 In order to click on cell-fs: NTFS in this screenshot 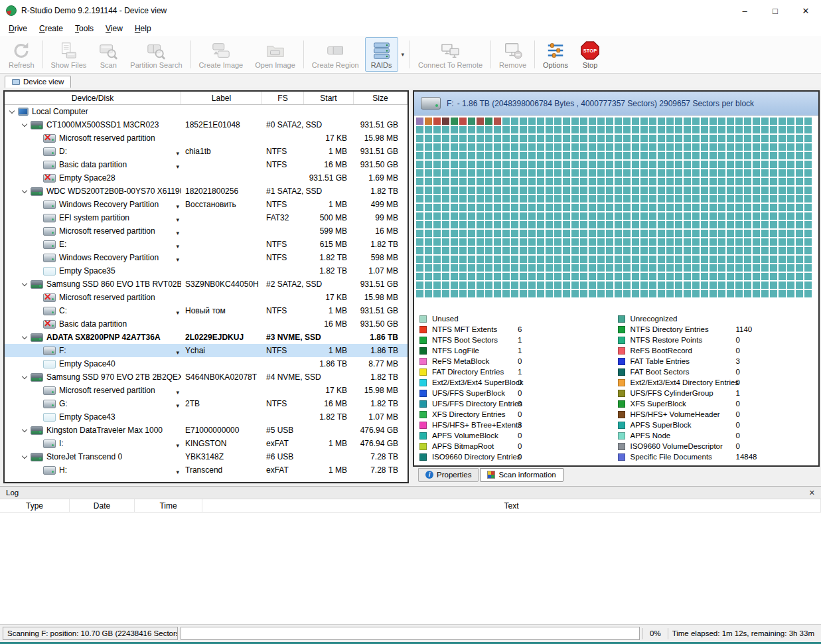, I will do `click(283, 311)`.